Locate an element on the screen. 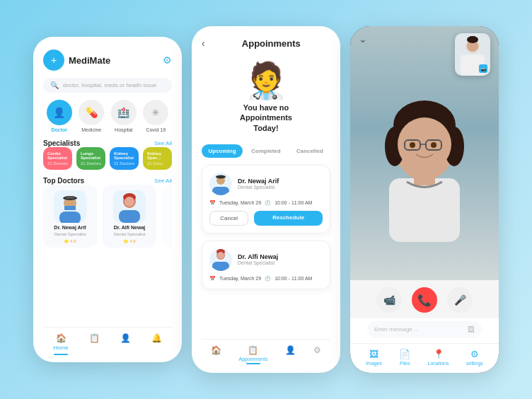  thumbnail-preview: 📷 is located at coordinates (473, 54).